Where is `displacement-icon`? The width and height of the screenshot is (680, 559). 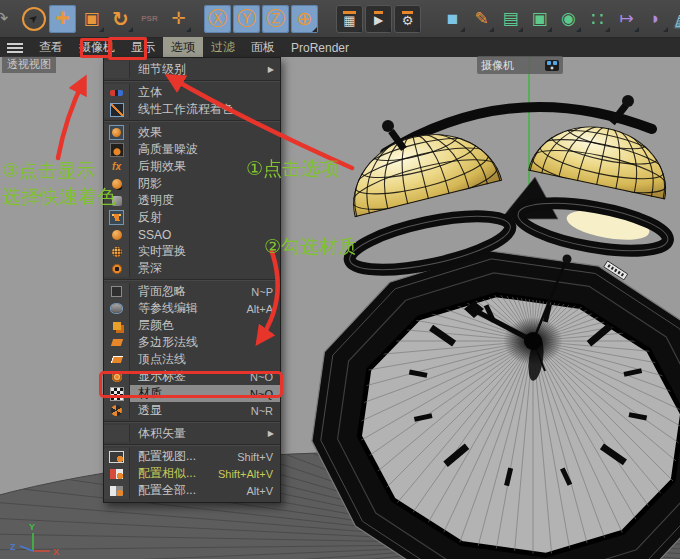
displacement-icon is located at coordinates (117, 252).